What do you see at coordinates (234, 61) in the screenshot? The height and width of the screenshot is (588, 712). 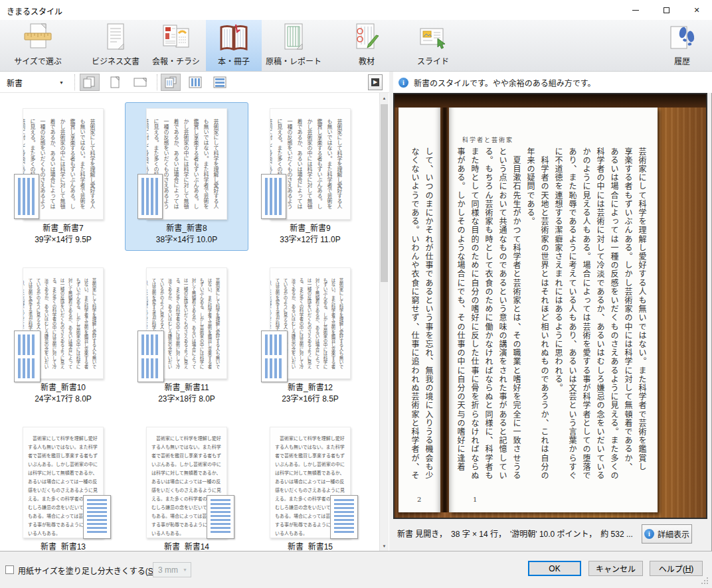 I see `tab-label: 本・冊子` at bounding box center [234, 61].